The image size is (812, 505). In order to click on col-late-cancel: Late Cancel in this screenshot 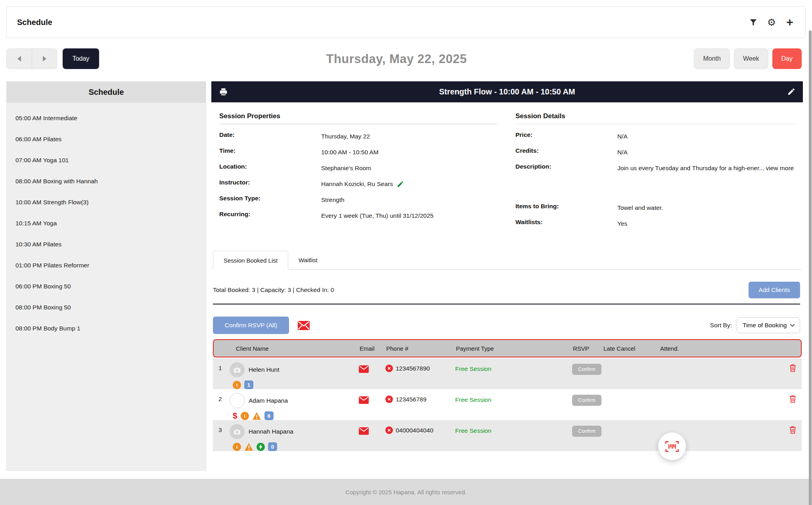, I will do `click(632, 348)`.